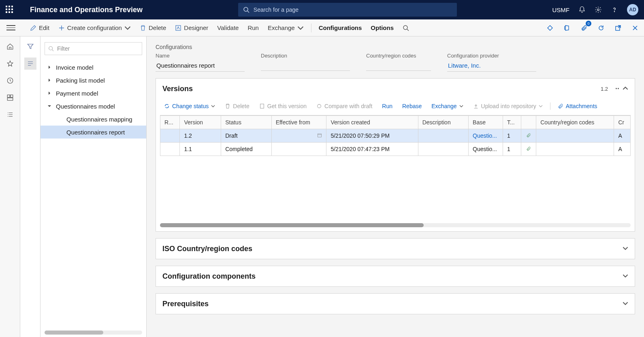 This screenshot has height=337, width=644. I want to click on caret-right-icon, so click(50, 80).